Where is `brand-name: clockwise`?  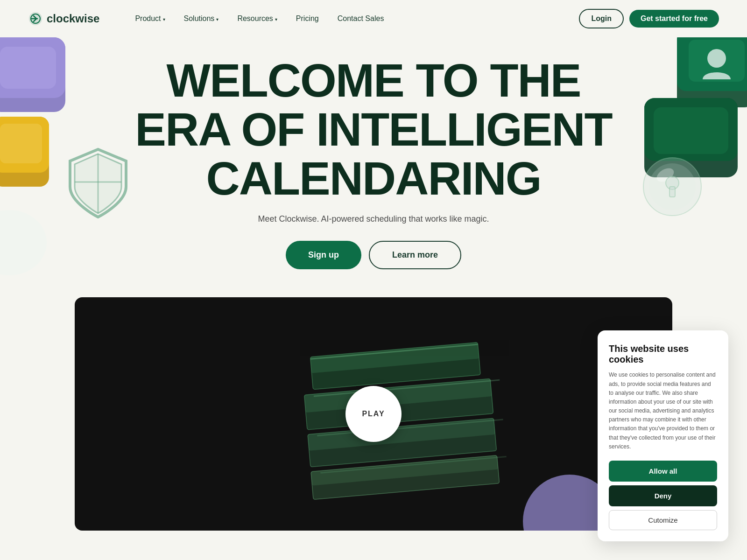
brand-name: clockwise is located at coordinates (73, 19).